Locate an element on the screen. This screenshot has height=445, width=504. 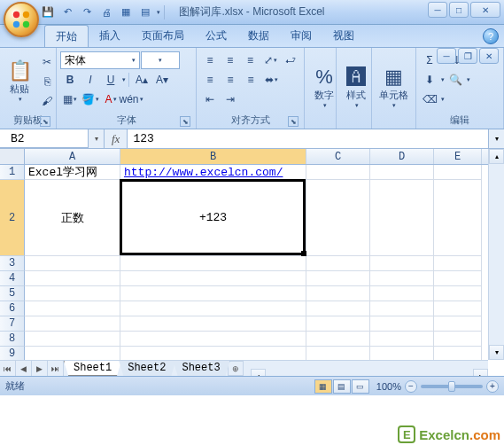
font-color-button: A▾ is located at coordinates (111, 99).